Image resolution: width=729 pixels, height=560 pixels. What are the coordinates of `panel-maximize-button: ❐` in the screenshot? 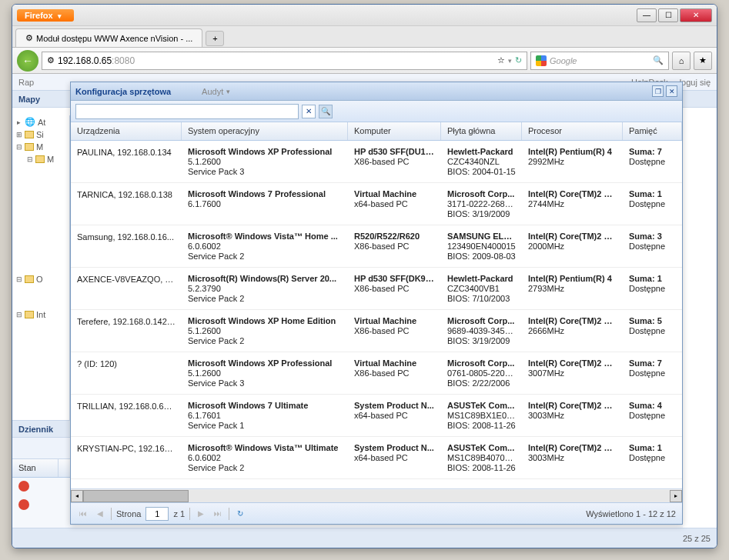 It's located at (657, 91).